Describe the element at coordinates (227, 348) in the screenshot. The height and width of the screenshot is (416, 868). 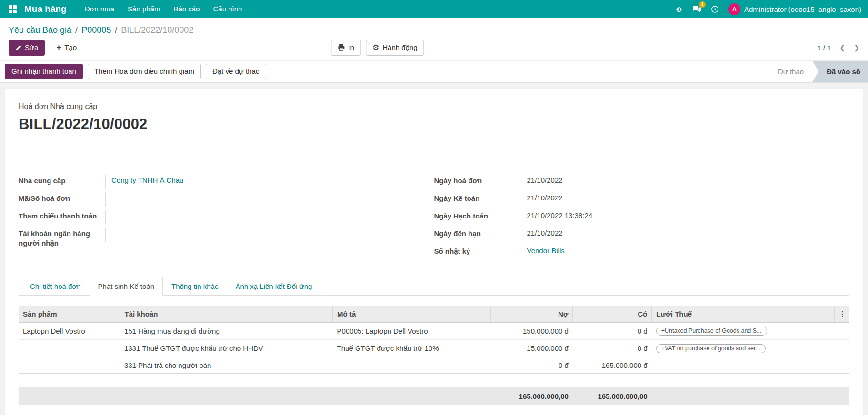
I see `cell-account: 1331 Thuế GTGT được khấu trừ cho HHDV` at that location.